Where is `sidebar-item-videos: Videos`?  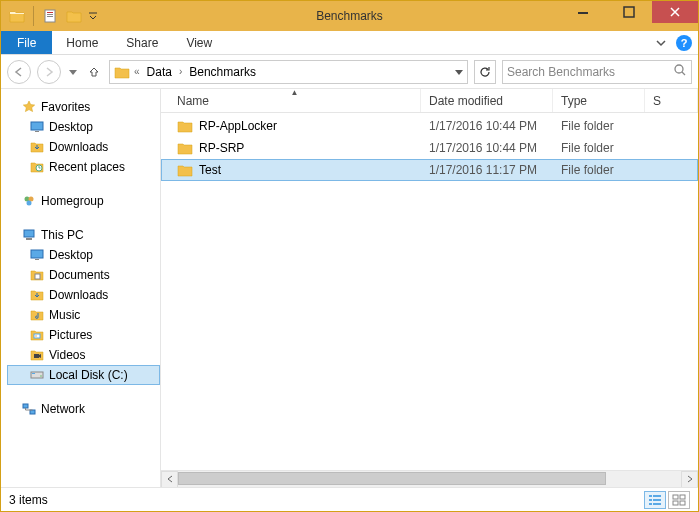
sidebar-item-videos: Videos is located at coordinates (84, 355).